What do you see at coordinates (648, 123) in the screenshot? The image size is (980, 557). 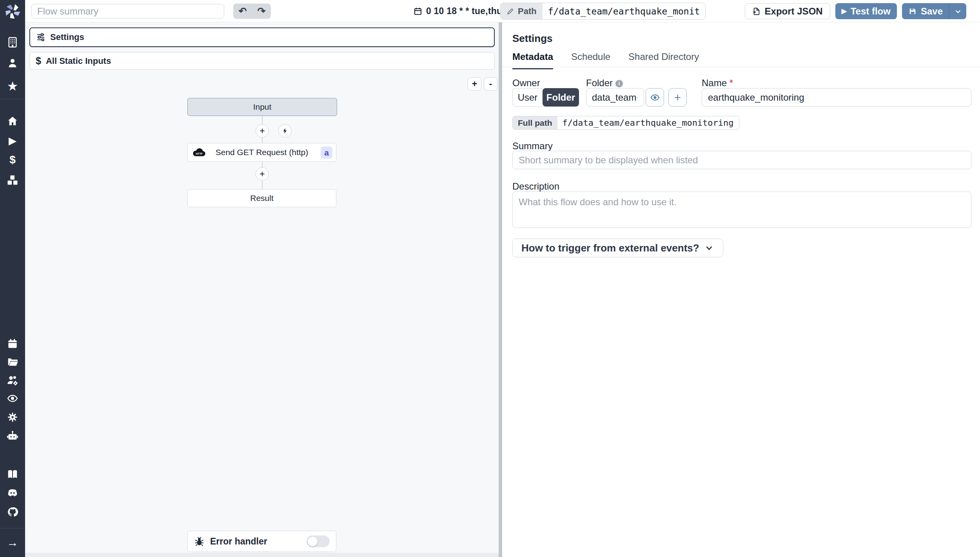 I see `full-path-value: f/data_team/earthquake_monitoring` at bounding box center [648, 123].